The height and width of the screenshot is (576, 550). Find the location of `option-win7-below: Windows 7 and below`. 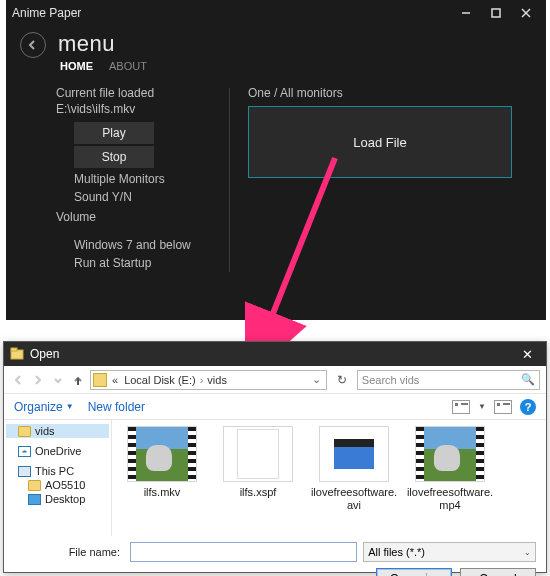

option-win7-below: Windows 7 and below is located at coordinates (142, 245).